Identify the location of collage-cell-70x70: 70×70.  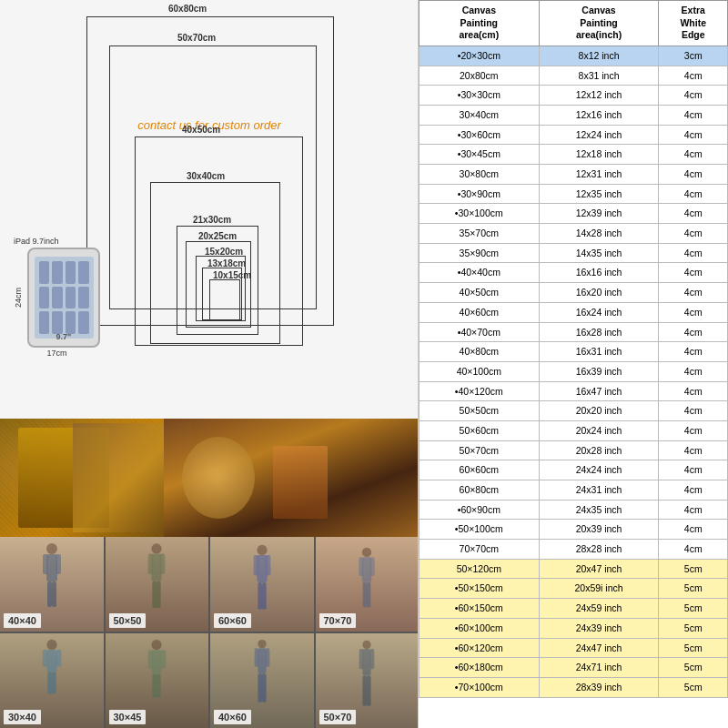
(368, 584).